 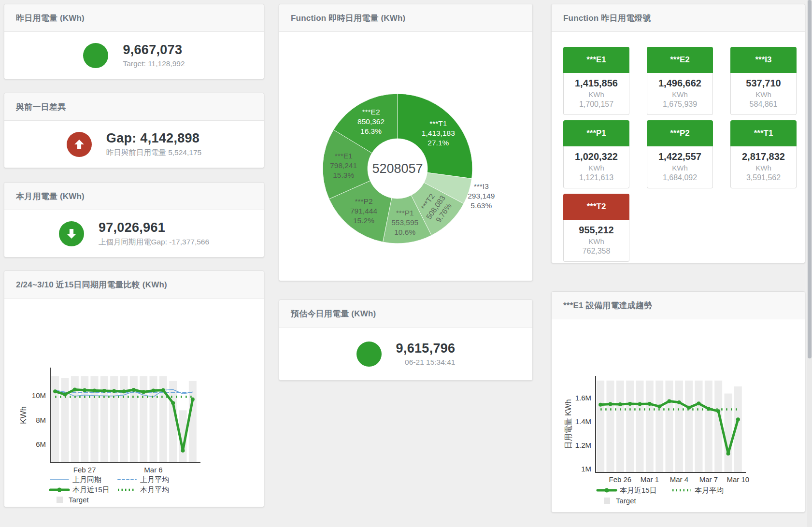 I want to click on y-tick-label: 1.2M, so click(x=584, y=445).